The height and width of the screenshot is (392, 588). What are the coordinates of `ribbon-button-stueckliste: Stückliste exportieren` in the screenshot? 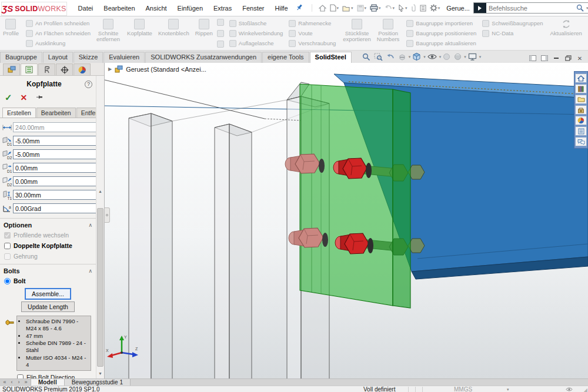 It's located at (357, 33).